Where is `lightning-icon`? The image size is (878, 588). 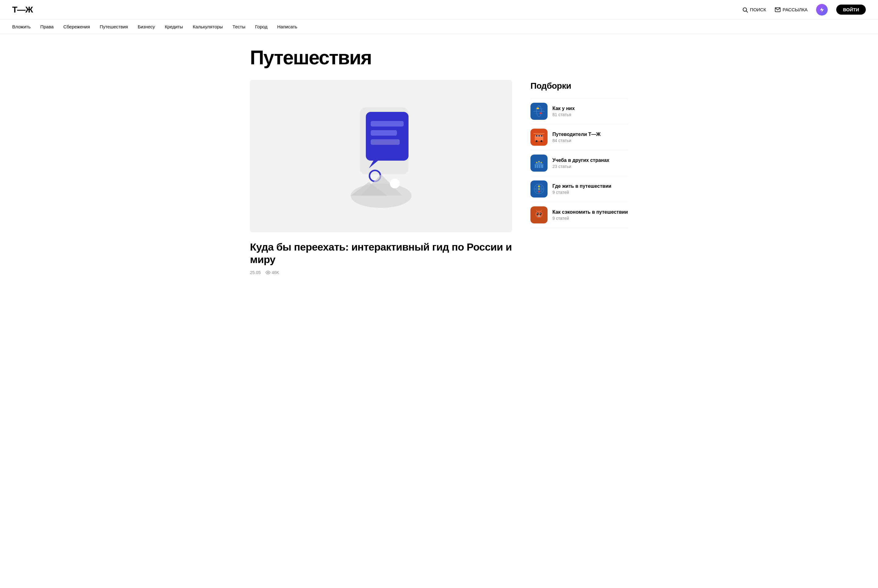
lightning-icon is located at coordinates (822, 10).